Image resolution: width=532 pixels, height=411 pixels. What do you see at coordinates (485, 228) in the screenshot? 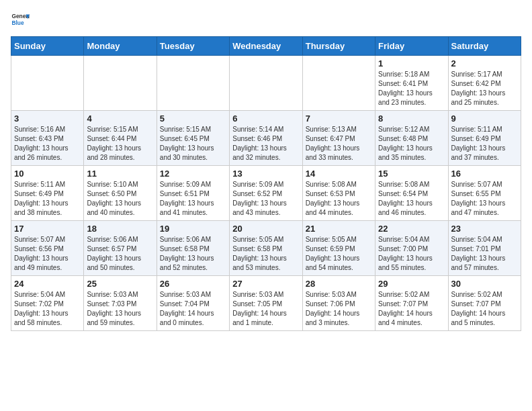
I see `day-number: 23` at bounding box center [485, 228].